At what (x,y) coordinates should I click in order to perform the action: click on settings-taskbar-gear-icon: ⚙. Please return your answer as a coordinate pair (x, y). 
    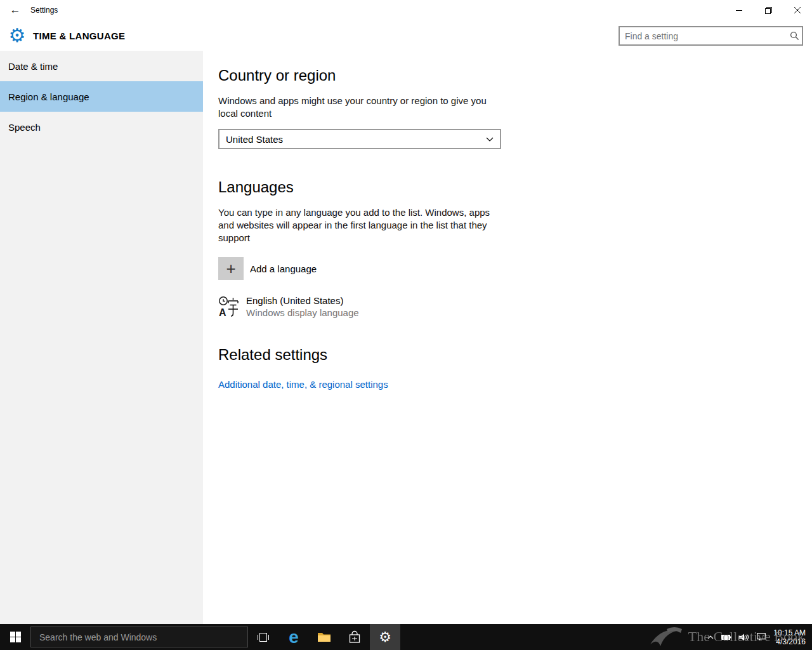
    Looking at the image, I should click on (385, 637).